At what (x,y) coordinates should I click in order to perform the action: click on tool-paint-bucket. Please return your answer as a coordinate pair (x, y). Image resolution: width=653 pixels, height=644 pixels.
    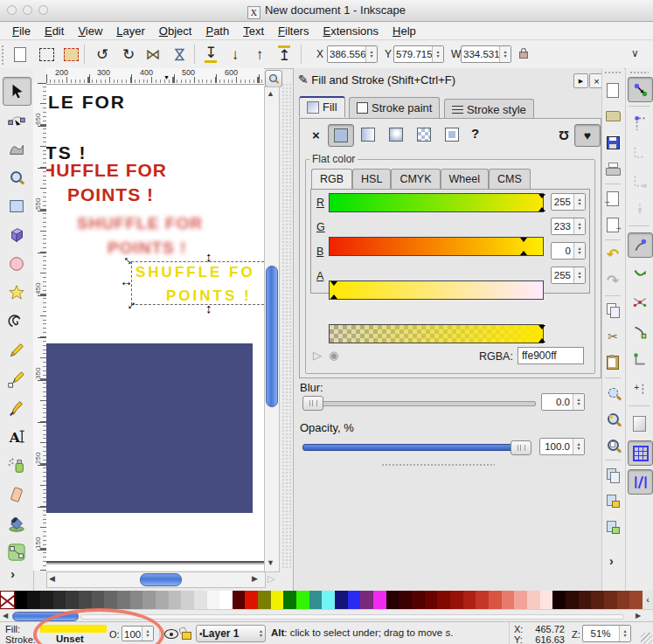
    Looking at the image, I should click on (16, 523).